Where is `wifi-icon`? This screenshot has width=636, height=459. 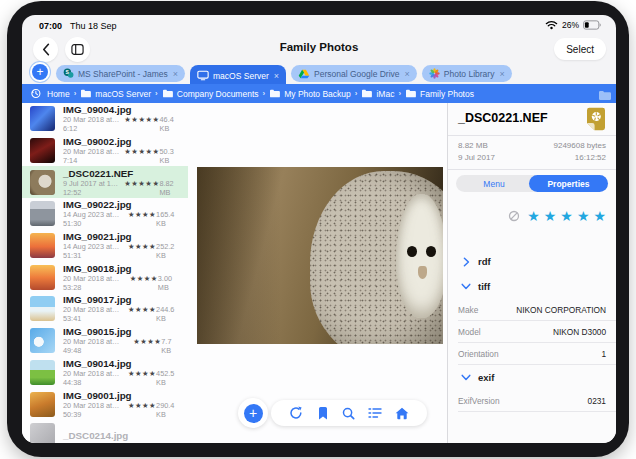
wifi-icon is located at coordinates (552, 25).